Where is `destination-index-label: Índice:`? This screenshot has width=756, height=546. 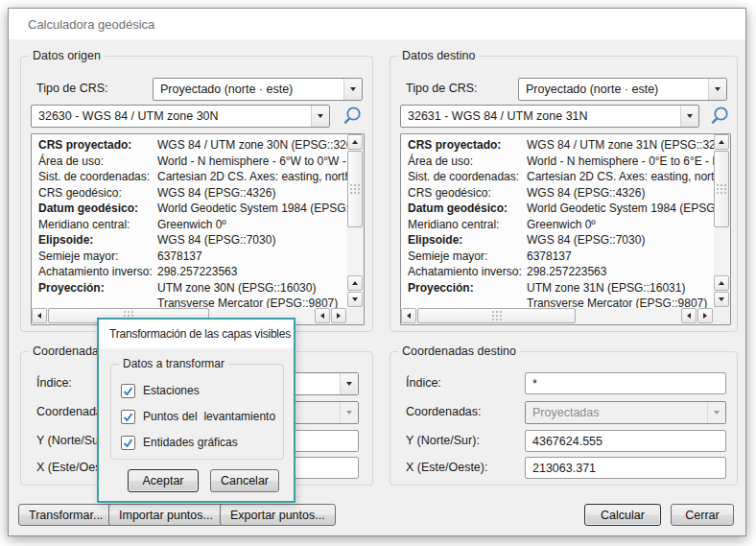 destination-index-label: Índice: is located at coordinates (424, 383).